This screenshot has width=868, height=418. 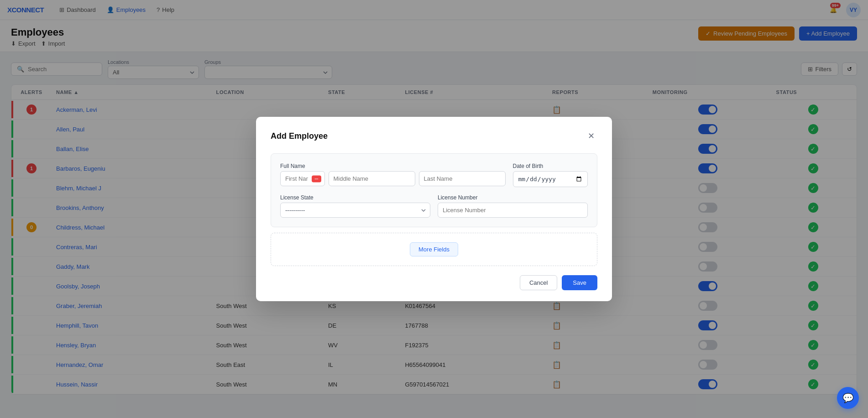 What do you see at coordinates (355, 210) in the screenshot?
I see `license-state-select: ----------` at bounding box center [355, 210].